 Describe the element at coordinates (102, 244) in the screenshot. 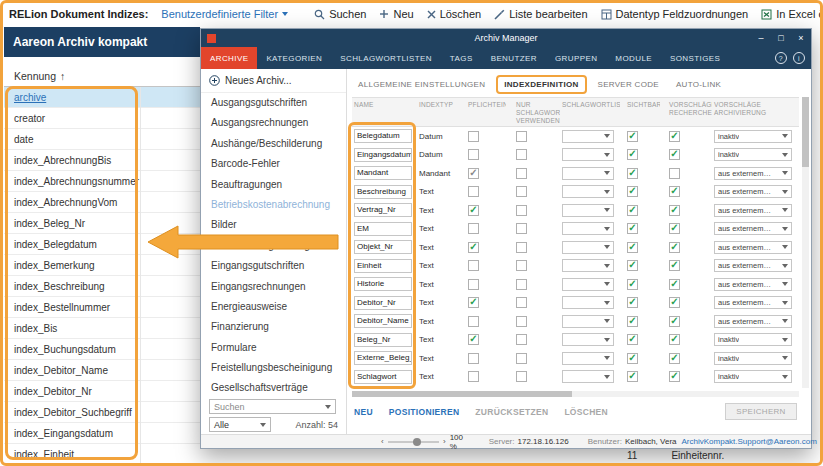

I see `kennung-row-index-belegdatum: index_Belegdatum` at that location.